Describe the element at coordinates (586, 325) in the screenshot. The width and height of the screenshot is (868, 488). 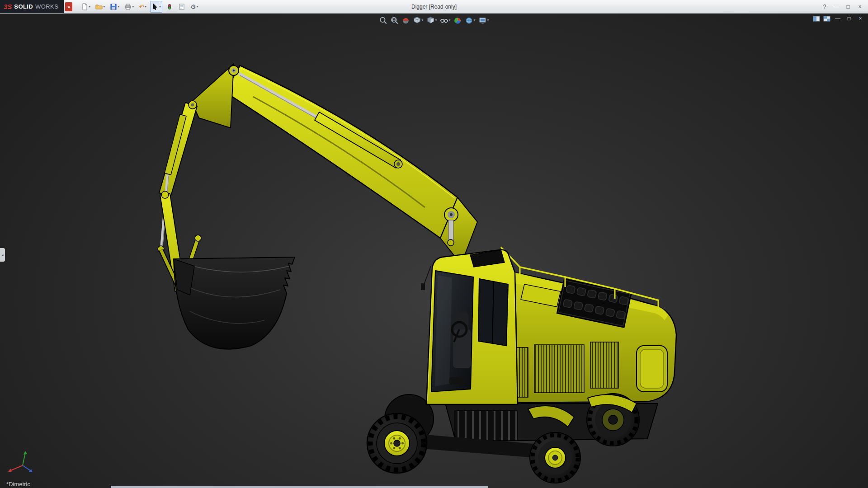
I see `engine-body` at that location.